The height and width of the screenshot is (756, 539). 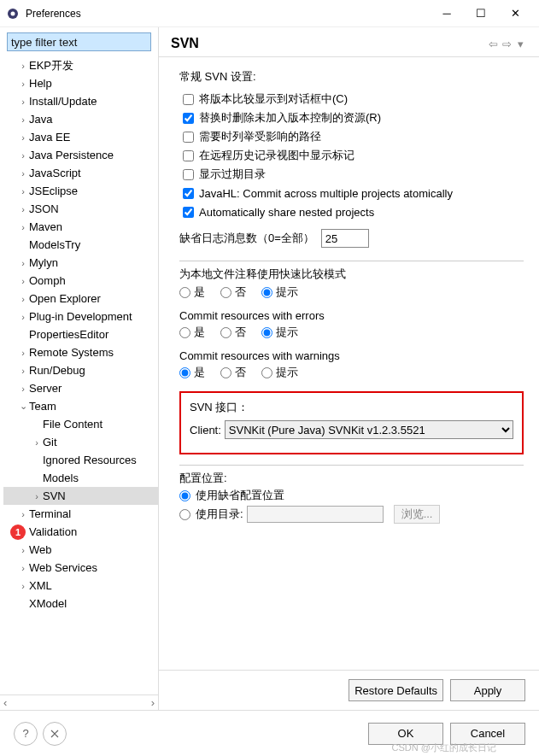 What do you see at coordinates (80, 316) in the screenshot?
I see `tree-item-label: Plug-in Development` at bounding box center [80, 316].